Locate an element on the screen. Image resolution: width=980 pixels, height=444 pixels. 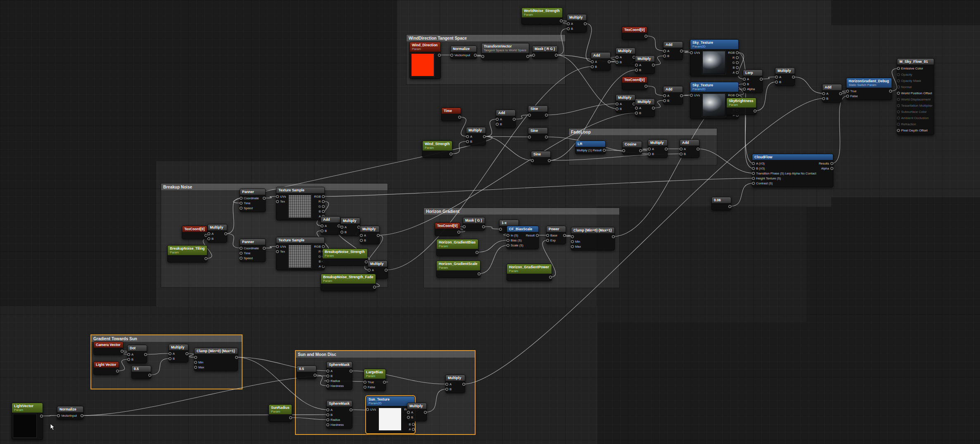
node-light-vector: Light Vector is located at coordinates (106, 368).